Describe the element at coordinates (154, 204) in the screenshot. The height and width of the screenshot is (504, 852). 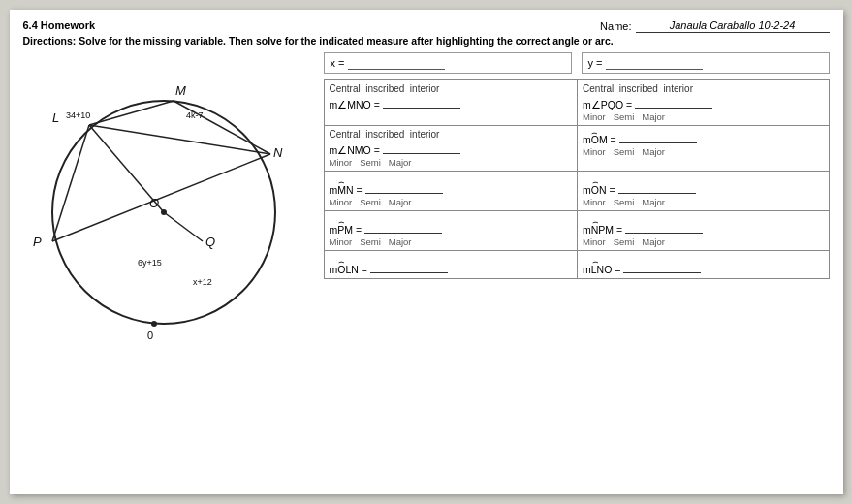
I see `label-O: O` at that location.